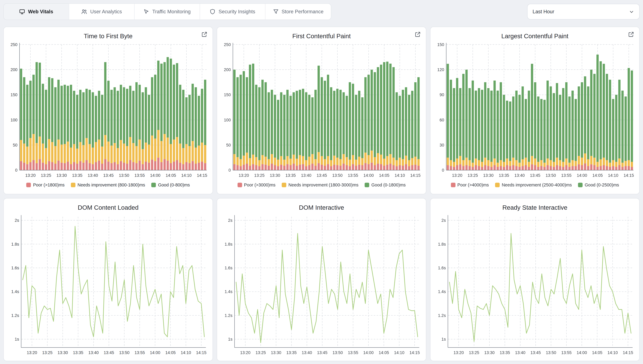 The image size is (643, 364). I want to click on legend-item: Needs improvement (800-1800)ms, so click(108, 185).